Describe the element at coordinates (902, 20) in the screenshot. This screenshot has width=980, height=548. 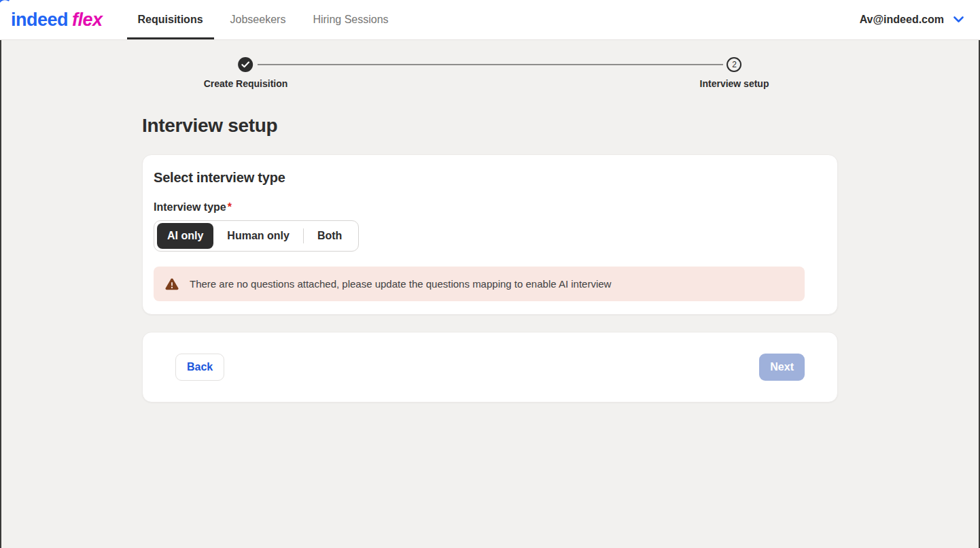
I see `account-email: Av@indeed.com` at that location.